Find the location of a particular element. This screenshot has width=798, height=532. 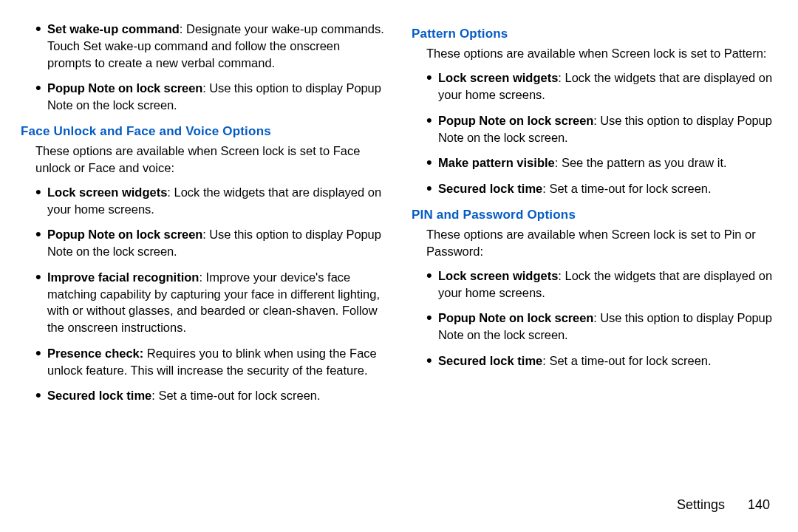

list-item: Make pattern visible: See the pattern as… is located at coordinates (601, 163).